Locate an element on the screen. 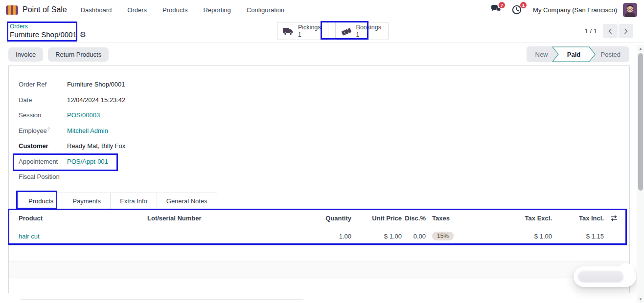 The height and width of the screenshot is (303, 644). vertical-scrollbar: ▲ ▼ is located at coordinates (640, 174).